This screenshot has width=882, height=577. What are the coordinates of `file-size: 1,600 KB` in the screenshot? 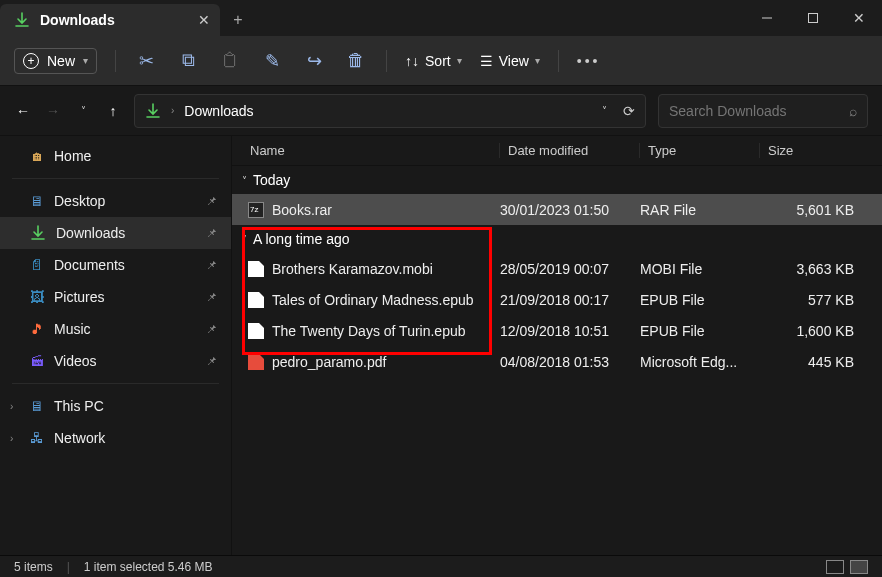 It's located at (821, 331).